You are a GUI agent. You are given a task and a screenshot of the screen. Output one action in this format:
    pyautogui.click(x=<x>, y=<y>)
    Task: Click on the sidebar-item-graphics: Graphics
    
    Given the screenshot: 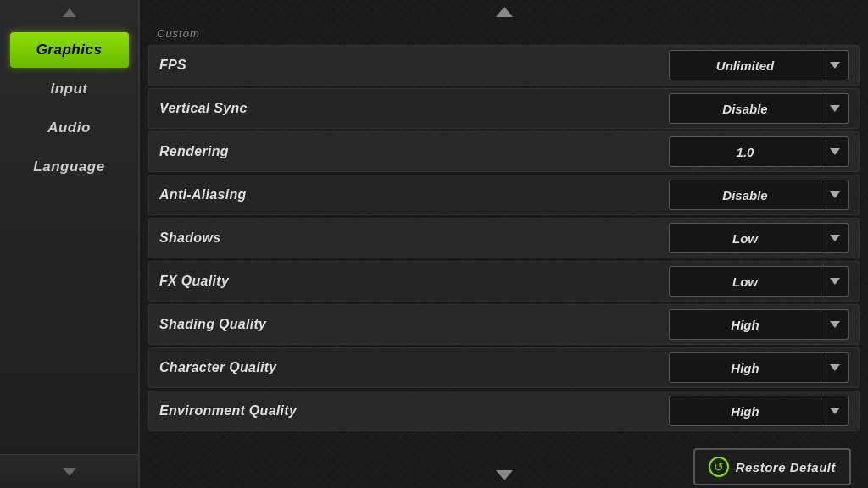 What is the action you would take?
    pyautogui.click(x=70, y=50)
    